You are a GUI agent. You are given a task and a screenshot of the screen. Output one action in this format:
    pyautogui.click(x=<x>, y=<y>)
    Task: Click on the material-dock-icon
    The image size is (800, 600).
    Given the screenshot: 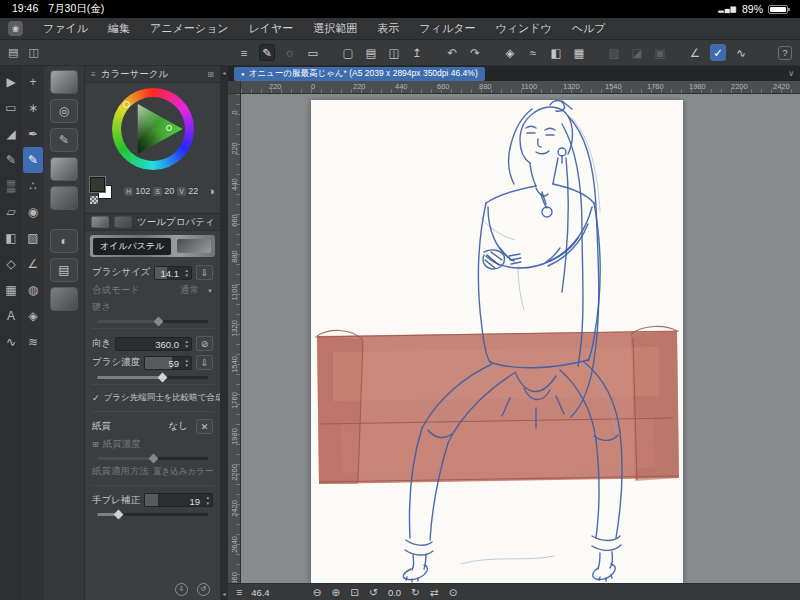 What is the action you would take?
    pyautogui.click(x=64, y=299)
    